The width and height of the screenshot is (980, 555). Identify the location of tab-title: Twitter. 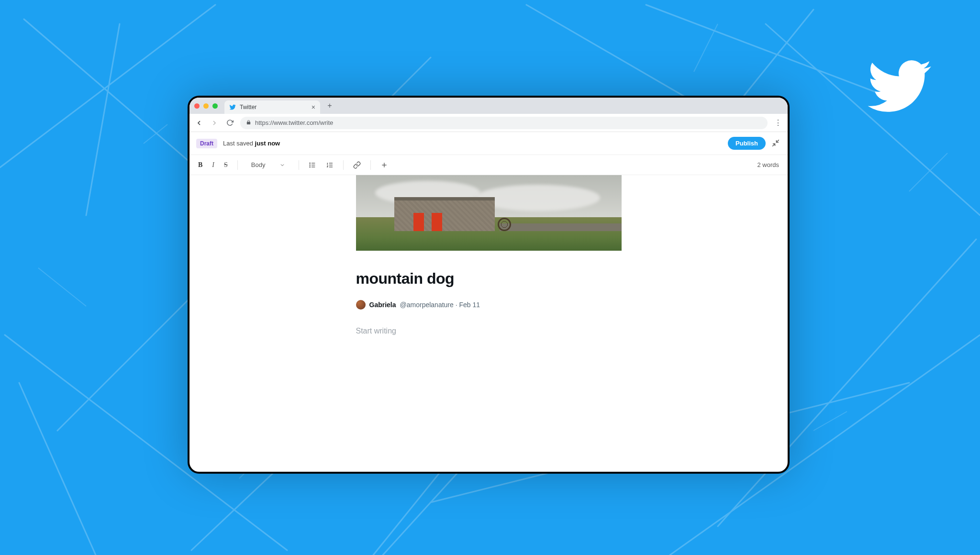
(274, 107).